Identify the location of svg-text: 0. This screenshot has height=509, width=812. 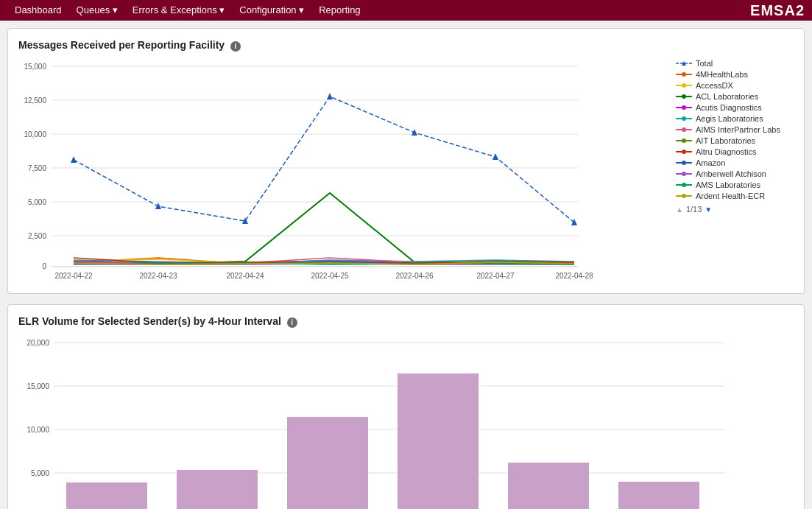
(44, 267).